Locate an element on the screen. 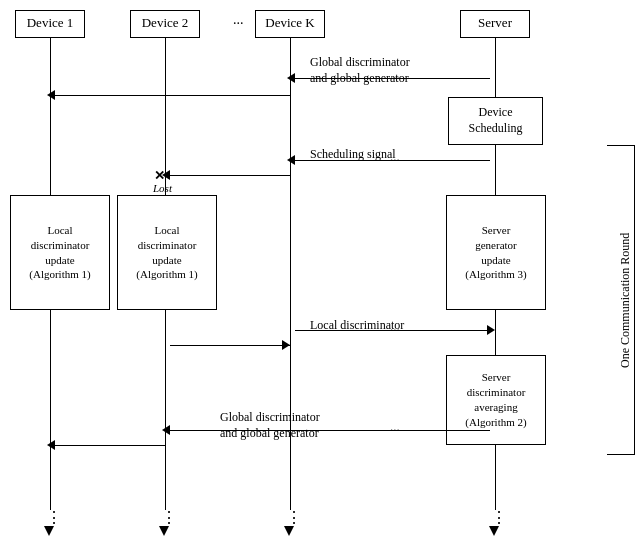 The width and height of the screenshot is (640, 543). pb-local-disc-d1: Localdiscriminatorupdate(Algorithm 1) is located at coordinates (60, 252).